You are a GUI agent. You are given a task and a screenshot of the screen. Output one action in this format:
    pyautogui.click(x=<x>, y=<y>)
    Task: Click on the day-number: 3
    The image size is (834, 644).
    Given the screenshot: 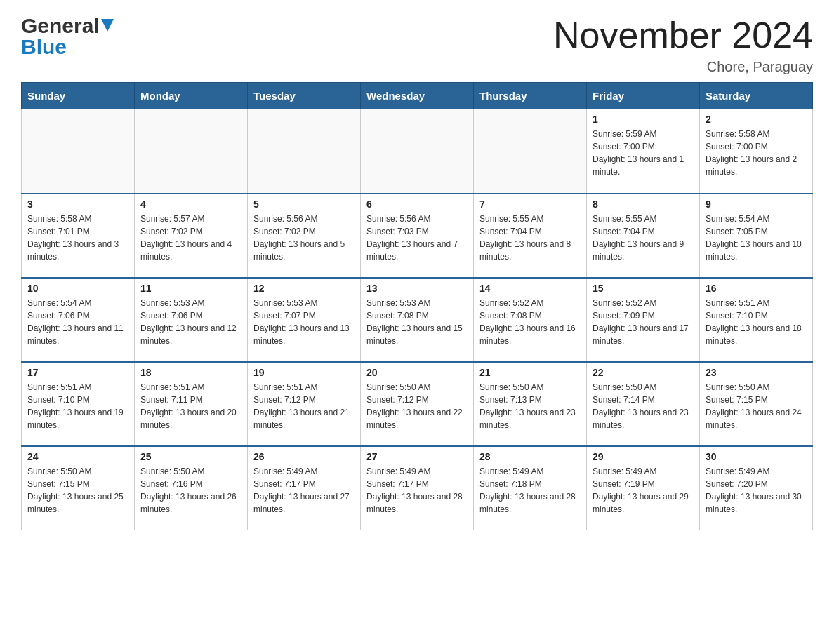 What is the action you would take?
    pyautogui.click(x=78, y=204)
    